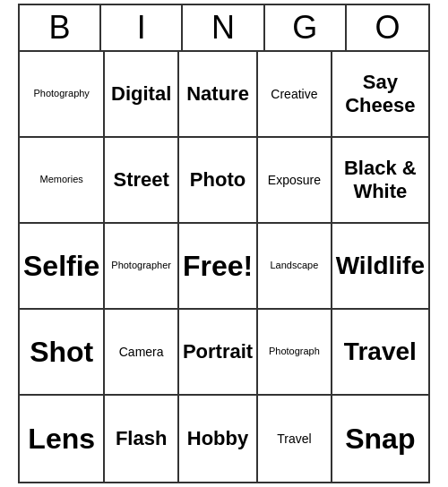 The height and width of the screenshot is (487, 448). Describe the element at coordinates (219, 353) in the screenshot. I see `bingo-cell: Portrait` at that location.